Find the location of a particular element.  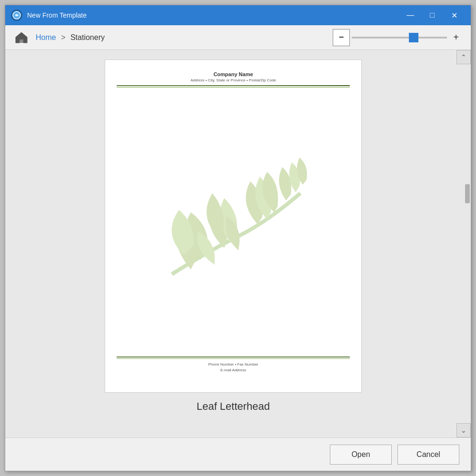

scroll-down-button: ⌄ is located at coordinates (464, 430).